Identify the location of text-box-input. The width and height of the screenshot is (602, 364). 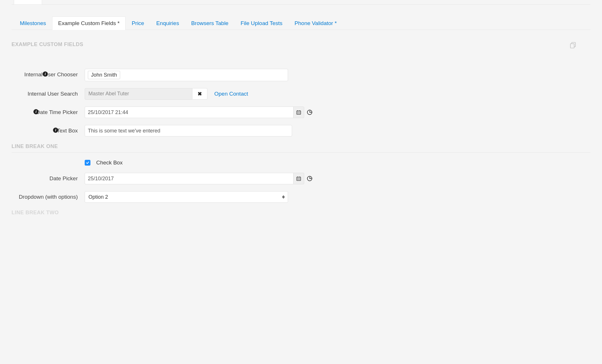
(188, 131).